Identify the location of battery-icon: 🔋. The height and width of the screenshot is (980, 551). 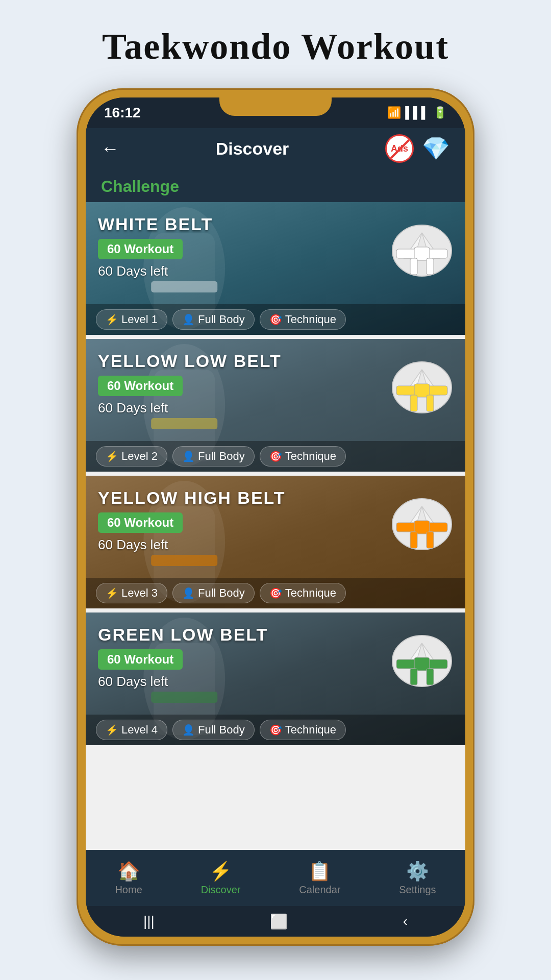
(440, 113).